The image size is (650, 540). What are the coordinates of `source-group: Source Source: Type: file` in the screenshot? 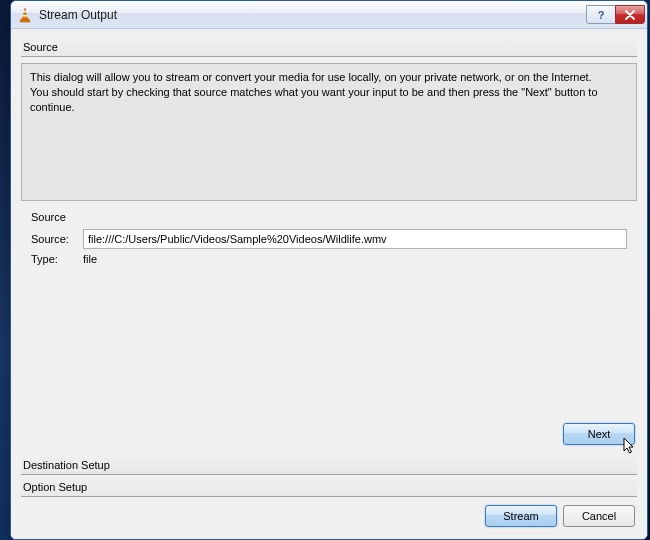 It's located at (329, 239).